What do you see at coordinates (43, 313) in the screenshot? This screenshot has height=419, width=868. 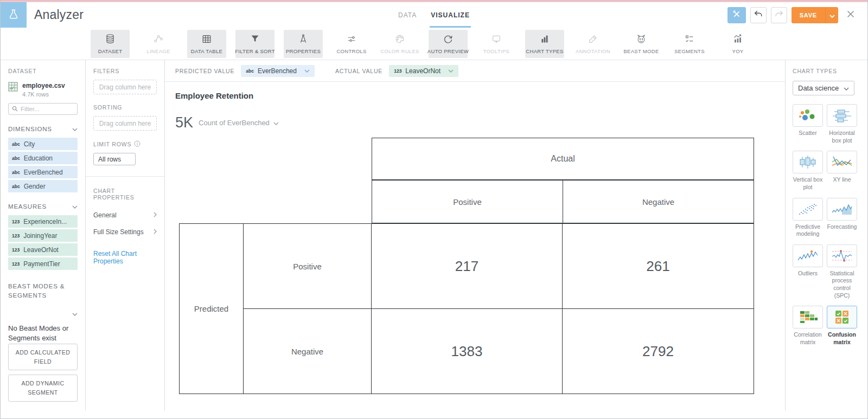 I see `beast-modes-collapse` at bounding box center [43, 313].